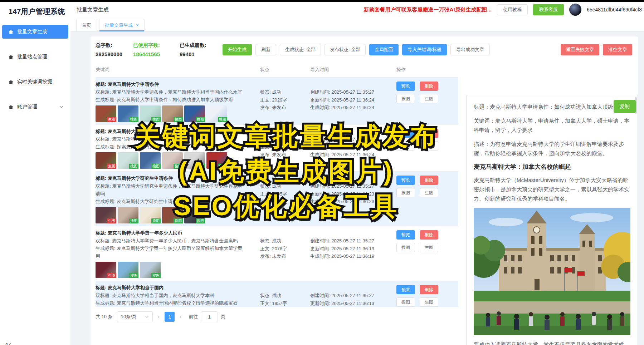  I want to click on table-row: 标题: 麦克马斯特大学相当于国内双标题: 麦克马斯特大学相当于国内，麦克马斯特大…, so click(277, 294).